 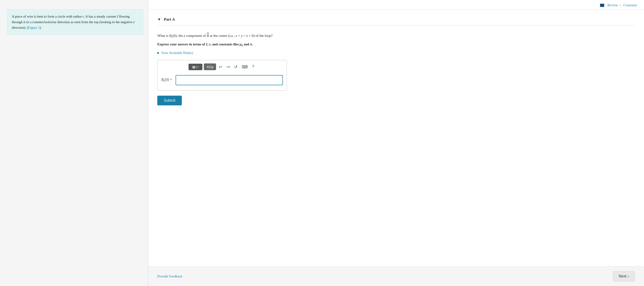 What do you see at coordinates (245, 67) in the screenshot?
I see `keyboard-icon: ⌨` at bounding box center [245, 67].